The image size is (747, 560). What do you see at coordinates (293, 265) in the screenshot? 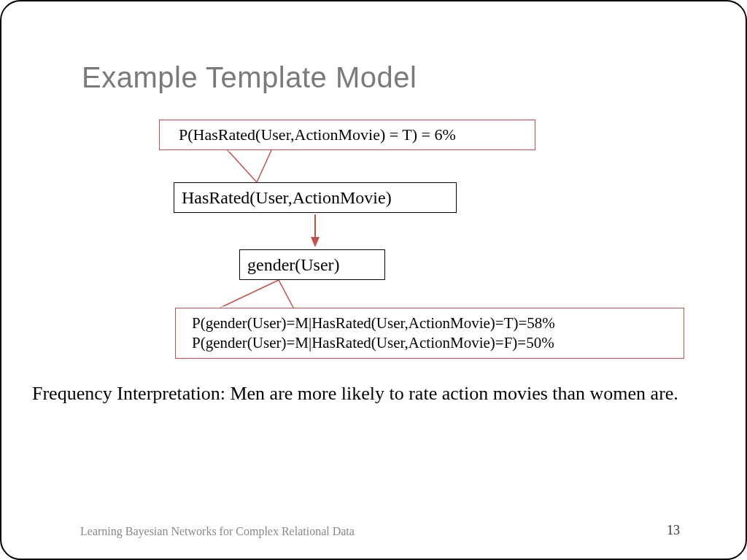
I see `node-gender-text: gender(User)` at bounding box center [293, 265].